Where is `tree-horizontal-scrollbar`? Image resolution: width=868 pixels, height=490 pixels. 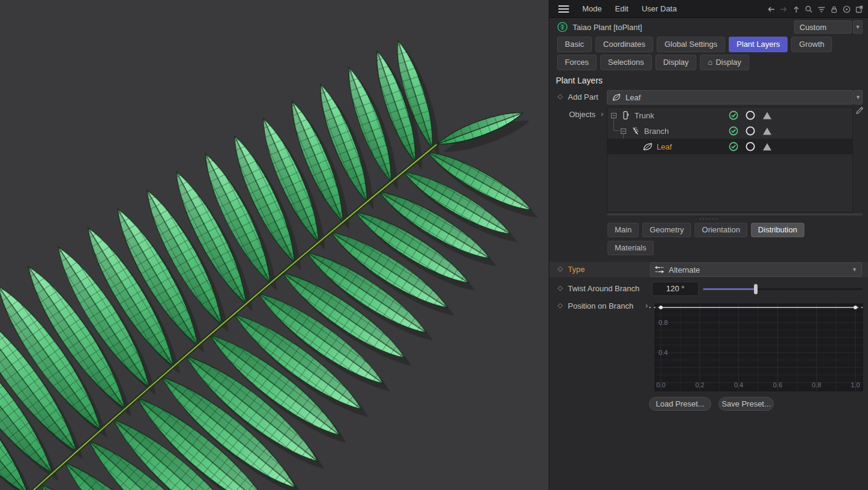 tree-horizontal-scrollbar is located at coordinates (735, 214).